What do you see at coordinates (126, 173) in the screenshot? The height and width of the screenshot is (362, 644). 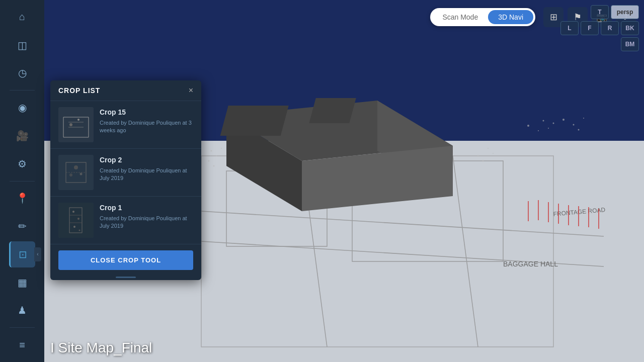 I see `crop-list: Crop 15 Created by Dominique Pouliquen a…` at bounding box center [126, 173].